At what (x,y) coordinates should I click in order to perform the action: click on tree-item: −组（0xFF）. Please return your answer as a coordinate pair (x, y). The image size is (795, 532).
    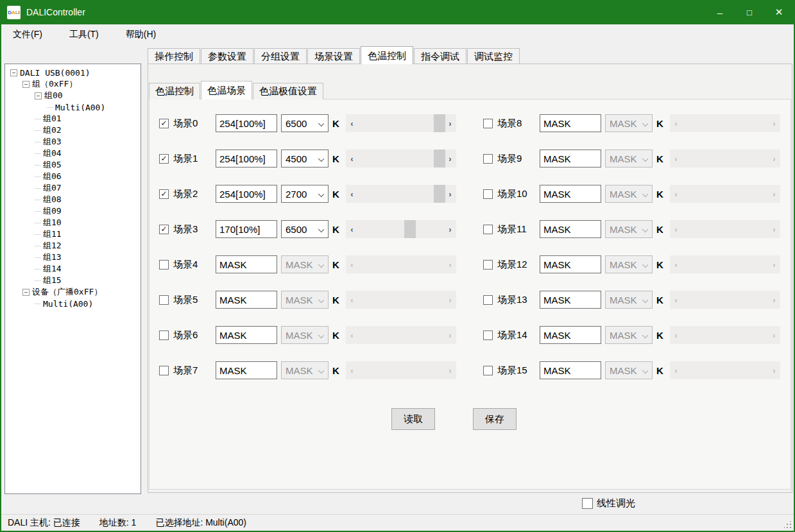
    Looking at the image, I should click on (73, 84).